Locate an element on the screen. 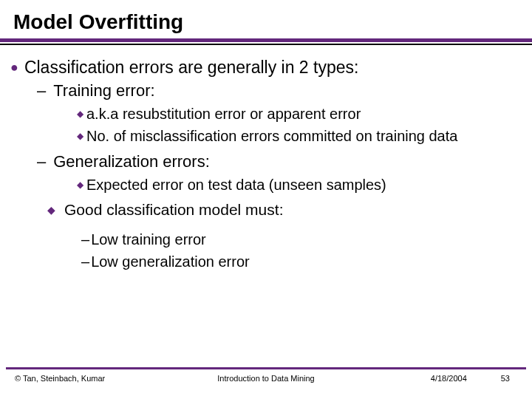 This screenshot has width=532, height=399. title-underline-thick is located at coordinates (266, 40).